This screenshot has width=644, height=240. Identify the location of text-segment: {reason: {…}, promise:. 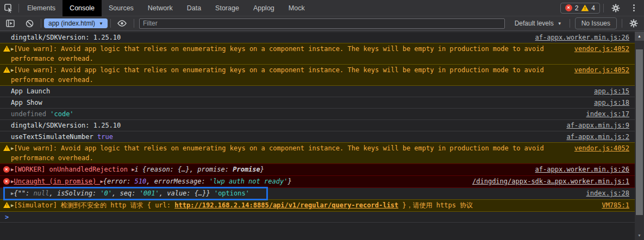
(187, 169).